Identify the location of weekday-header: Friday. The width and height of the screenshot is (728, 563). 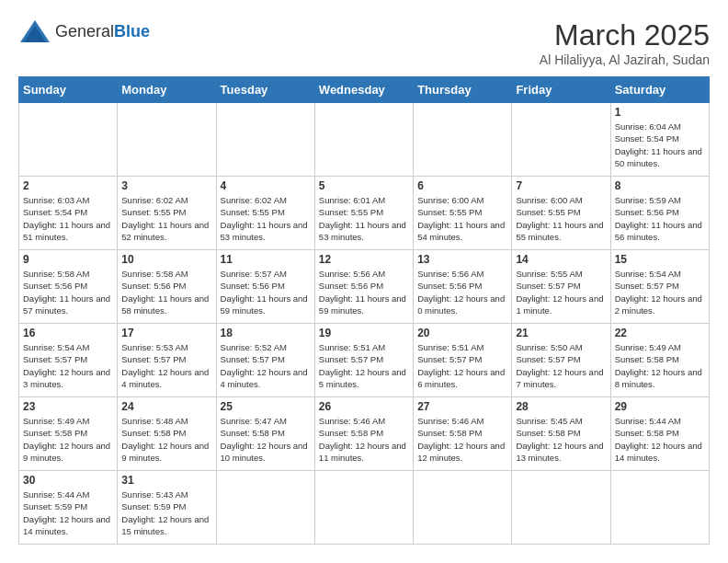
(561, 90).